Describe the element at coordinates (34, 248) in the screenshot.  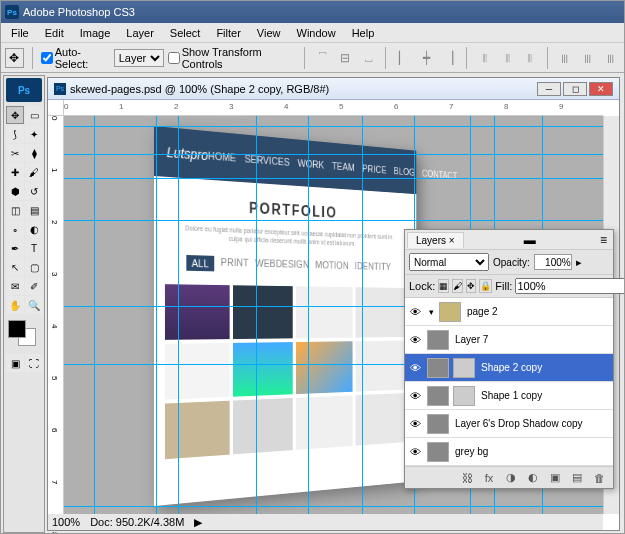
I see `type-tool: T` at that location.